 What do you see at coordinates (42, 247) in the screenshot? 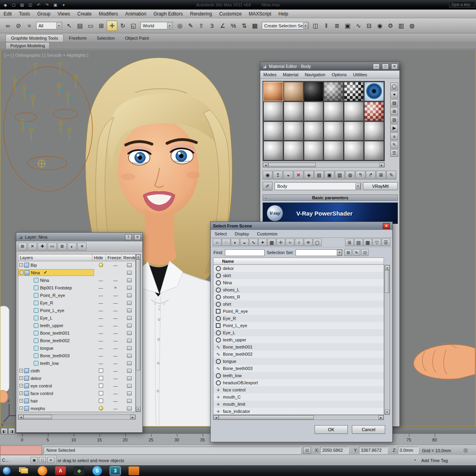
I see `add-to-layer-icon: ✚` at bounding box center [42, 247].